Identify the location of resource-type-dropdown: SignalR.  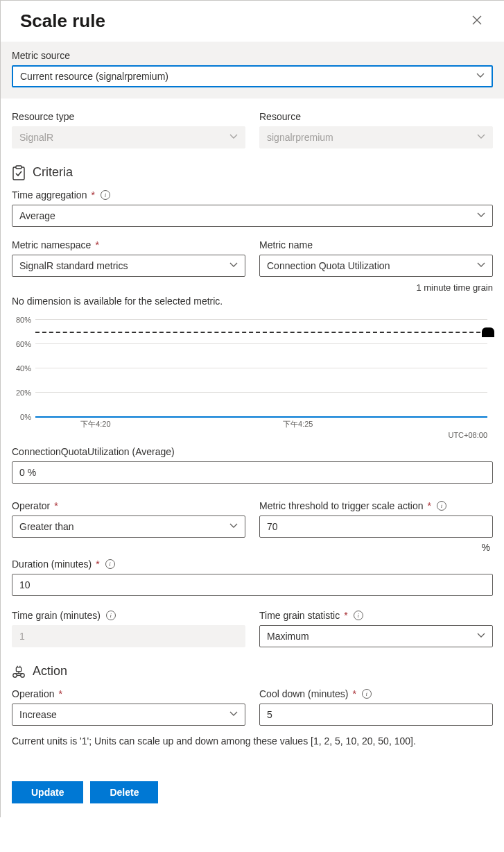
(129, 137).